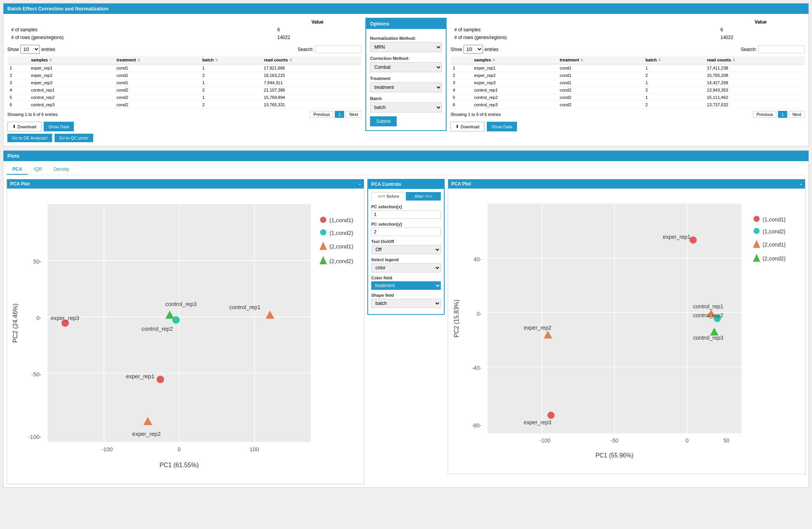 The image size is (812, 529). What do you see at coordinates (406, 87) in the screenshot?
I see `treatment-select: treatment` at bounding box center [406, 87].